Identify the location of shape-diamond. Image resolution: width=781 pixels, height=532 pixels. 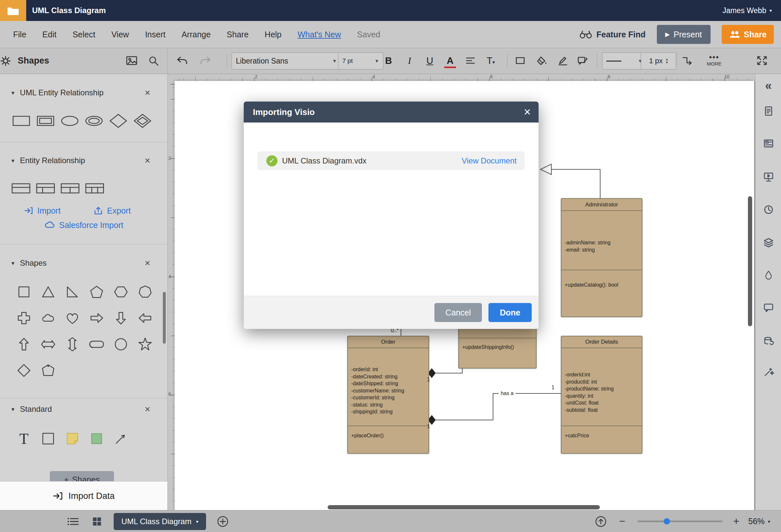
(118, 121).